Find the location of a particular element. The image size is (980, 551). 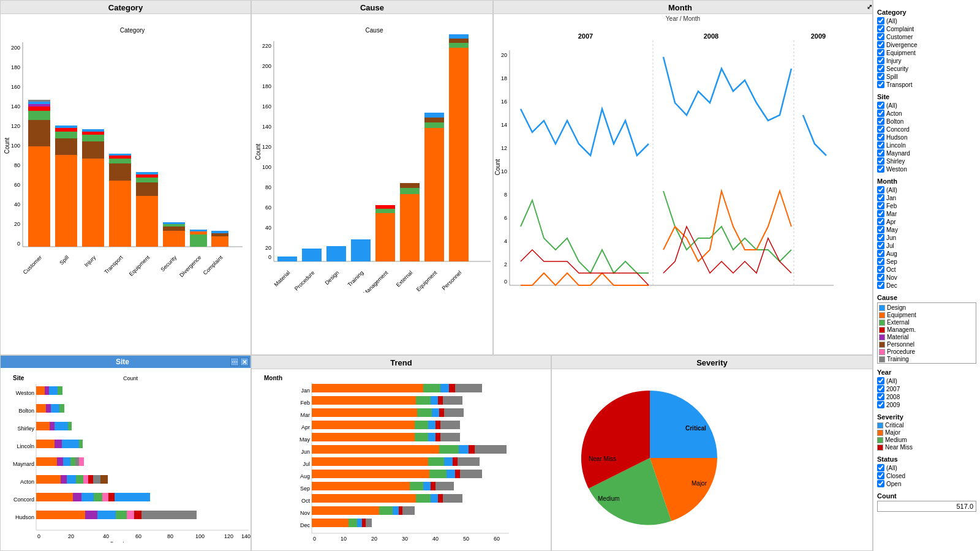

svg-text: Lincoln is located at coordinates (26, 446).